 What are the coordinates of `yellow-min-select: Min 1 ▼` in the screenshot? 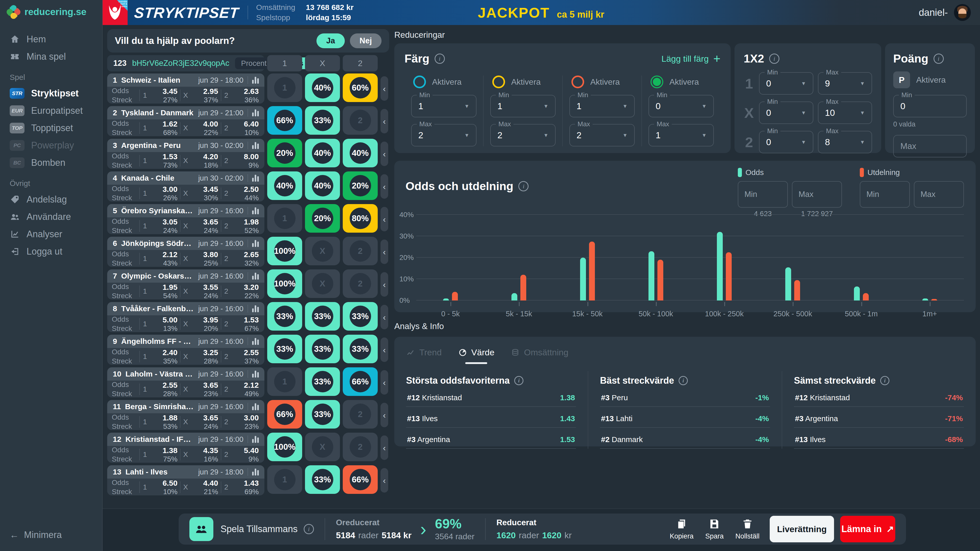 It's located at (523, 106).